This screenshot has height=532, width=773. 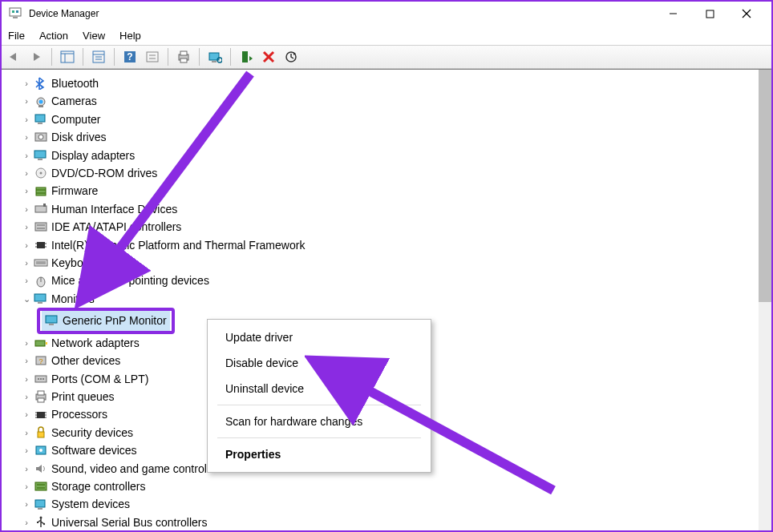 I want to click on menu-action: Action, so click(x=54, y=35).